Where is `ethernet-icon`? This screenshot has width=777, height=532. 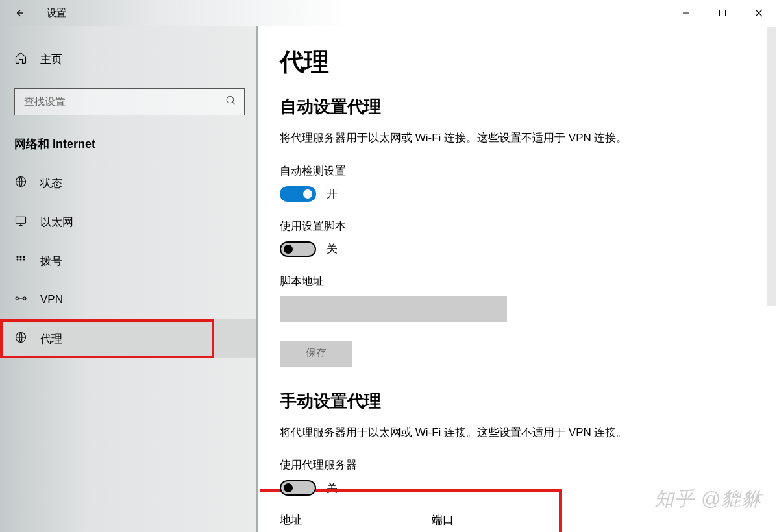
ethernet-icon is located at coordinates (21, 222).